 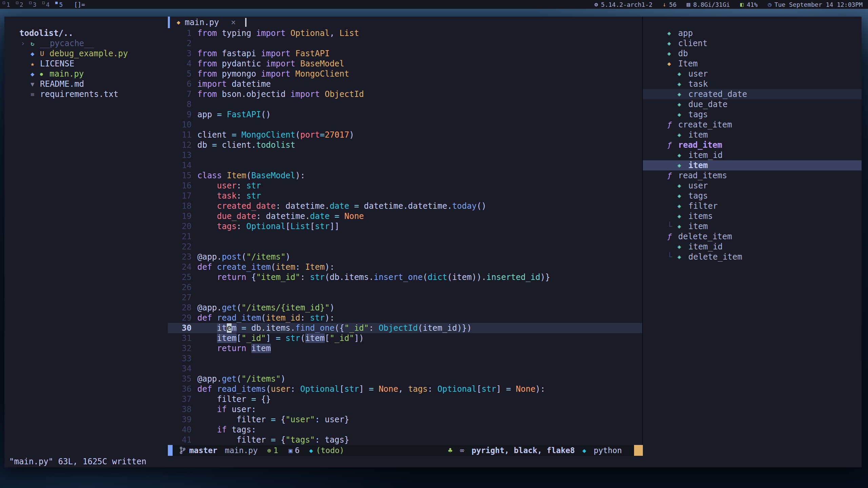 I want to click on code-line-40: 40 if tags:, so click(x=405, y=430).